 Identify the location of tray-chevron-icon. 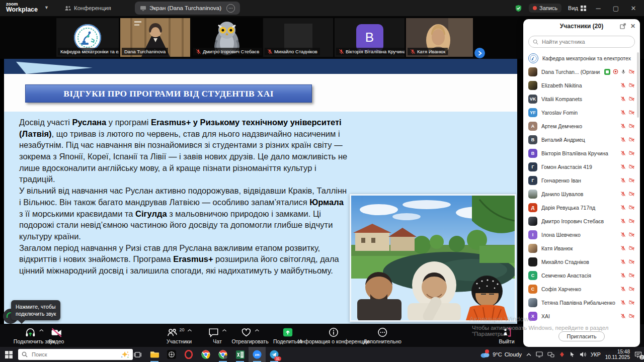
(529, 355).